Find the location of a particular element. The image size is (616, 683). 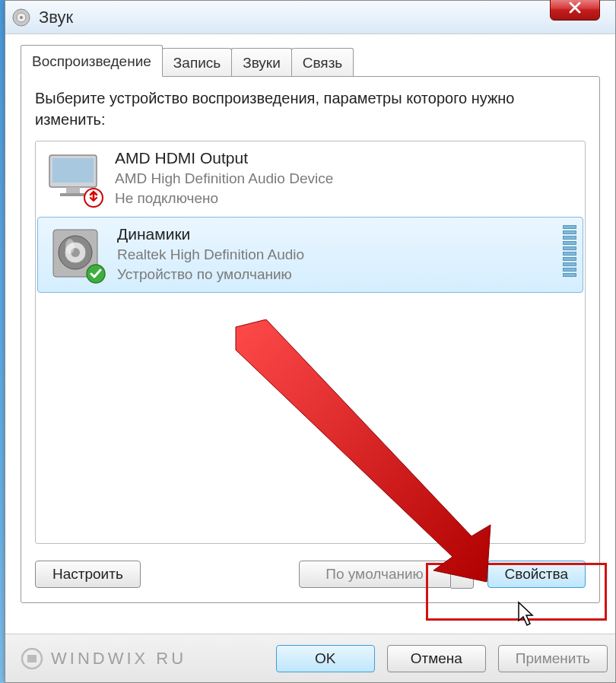

close-icon is located at coordinates (575, 9).